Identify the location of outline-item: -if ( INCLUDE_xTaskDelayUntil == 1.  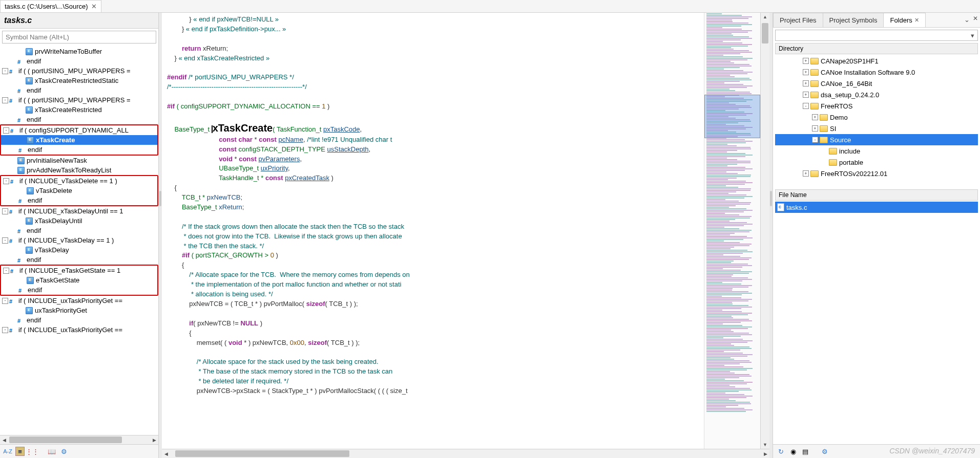
(79, 211).